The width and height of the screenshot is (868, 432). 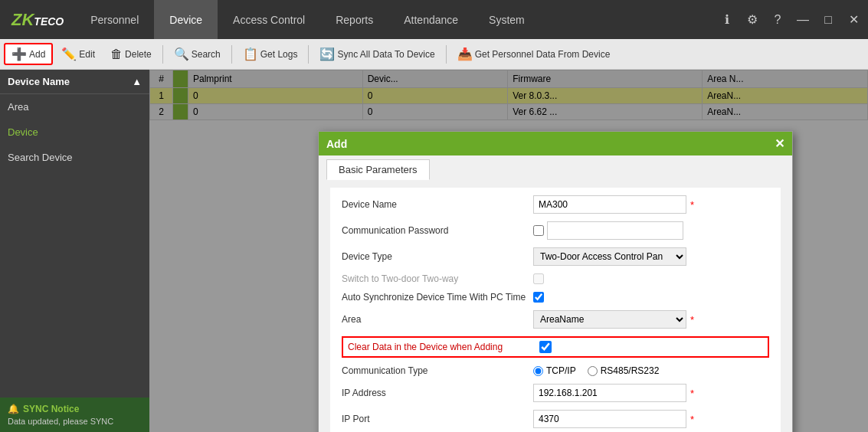 What do you see at coordinates (437, 419) in the screenshot?
I see `ip-port-label: IP Port` at bounding box center [437, 419].